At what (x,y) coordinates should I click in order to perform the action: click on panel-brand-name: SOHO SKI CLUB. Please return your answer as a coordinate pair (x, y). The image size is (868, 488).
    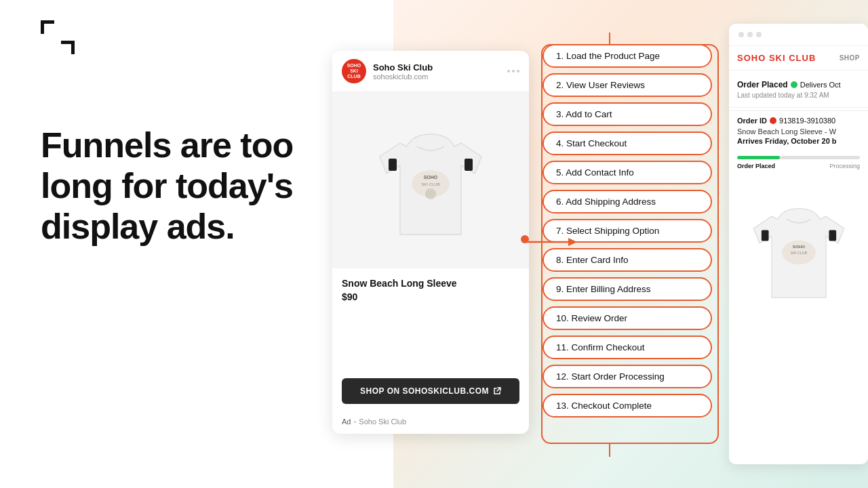
    Looking at the image, I should click on (776, 58).